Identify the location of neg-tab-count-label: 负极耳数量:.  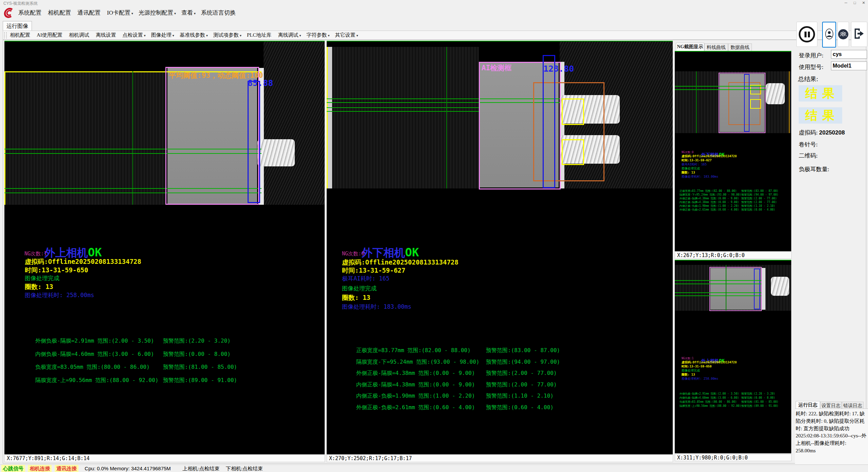
(814, 169).